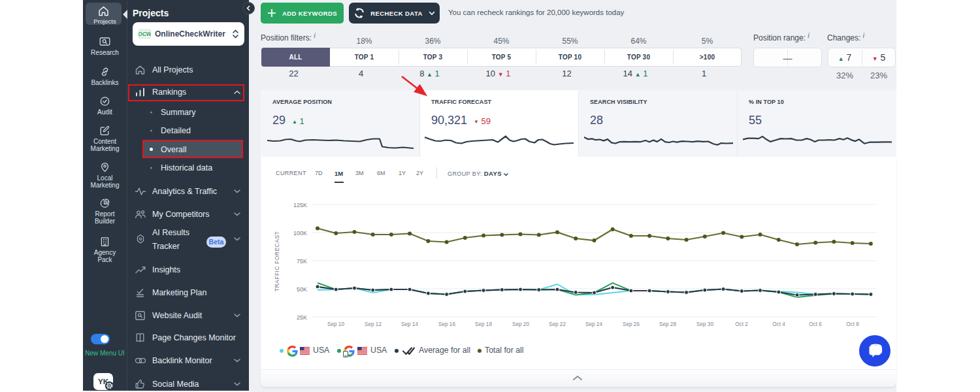 This screenshot has height=392, width=980. Describe the element at coordinates (668, 324) in the screenshot. I see `svg-text: Sep 28` at that location.